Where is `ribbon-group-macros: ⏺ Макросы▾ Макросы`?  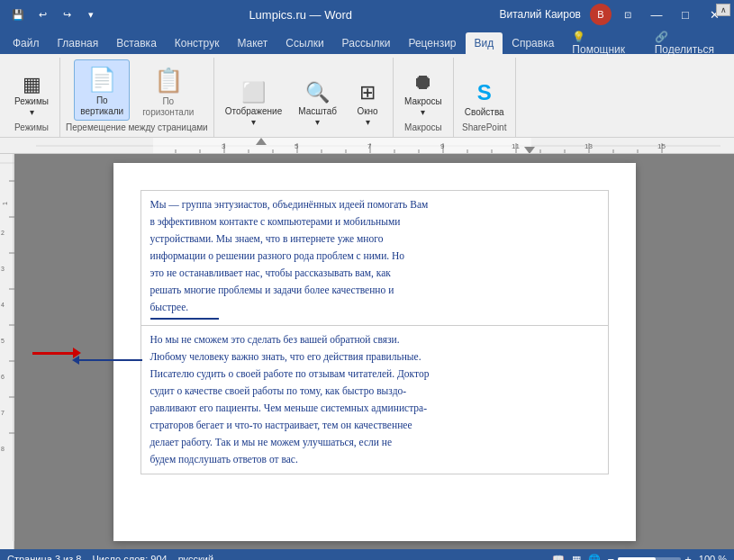 ribbon-group-macros: ⏺ Макросы▾ Макросы is located at coordinates (423, 97).